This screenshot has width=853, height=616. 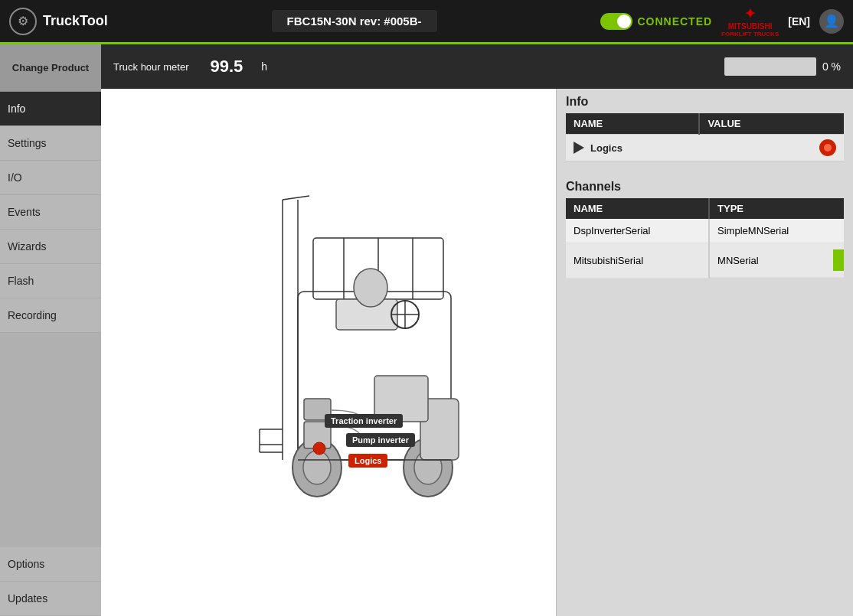 What do you see at coordinates (704, 239) in the screenshot?
I see `channels-table: NAME TYPE DspInverterSerial SimpleMNSeri…` at bounding box center [704, 239].